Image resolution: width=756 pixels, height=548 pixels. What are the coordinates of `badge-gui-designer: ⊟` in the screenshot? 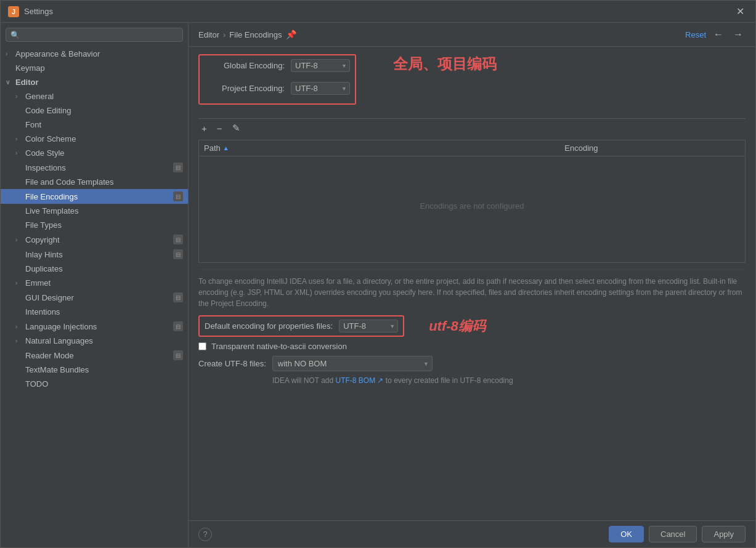 It's located at (178, 297).